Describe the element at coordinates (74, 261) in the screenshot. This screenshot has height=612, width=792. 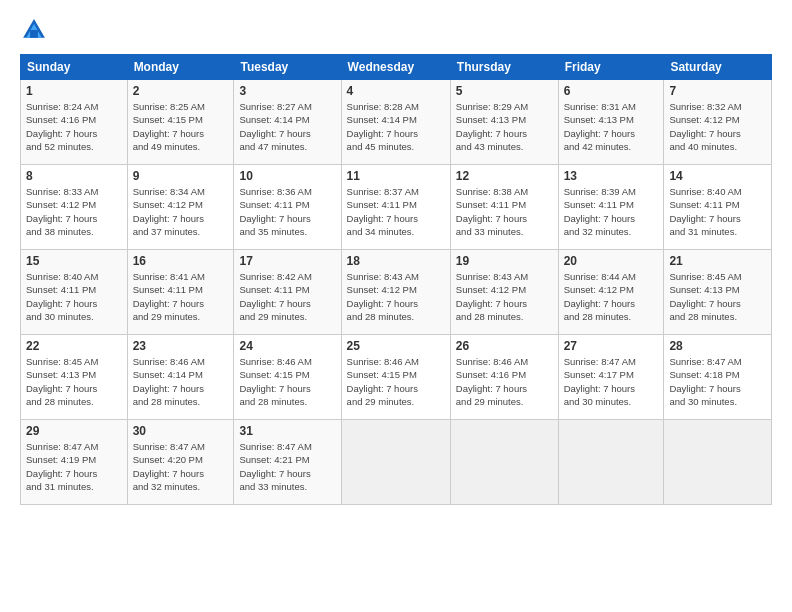
I see `day-number: 15` at that location.